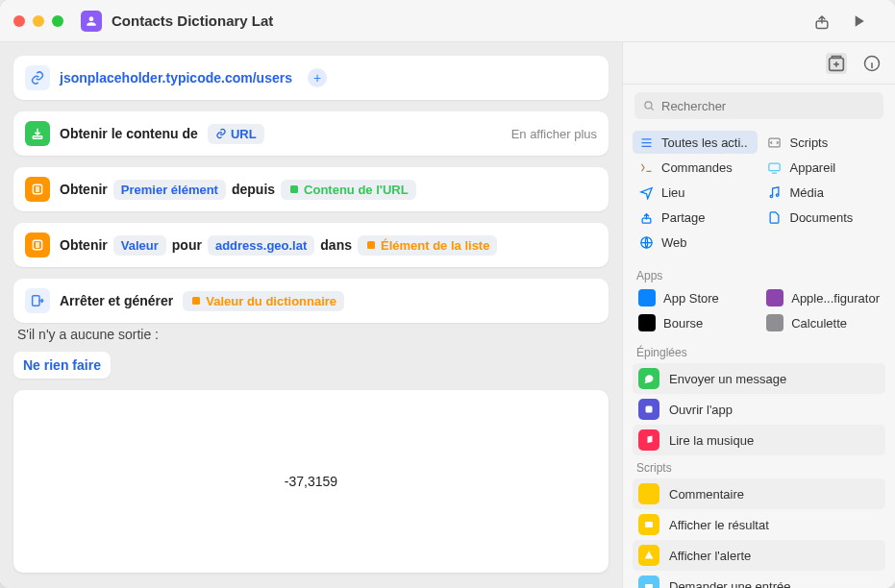 The width and height of the screenshot is (895, 588). What do you see at coordinates (317, 78) in the screenshot?
I see `add-url-button: +` at bounding box center [317, 78].